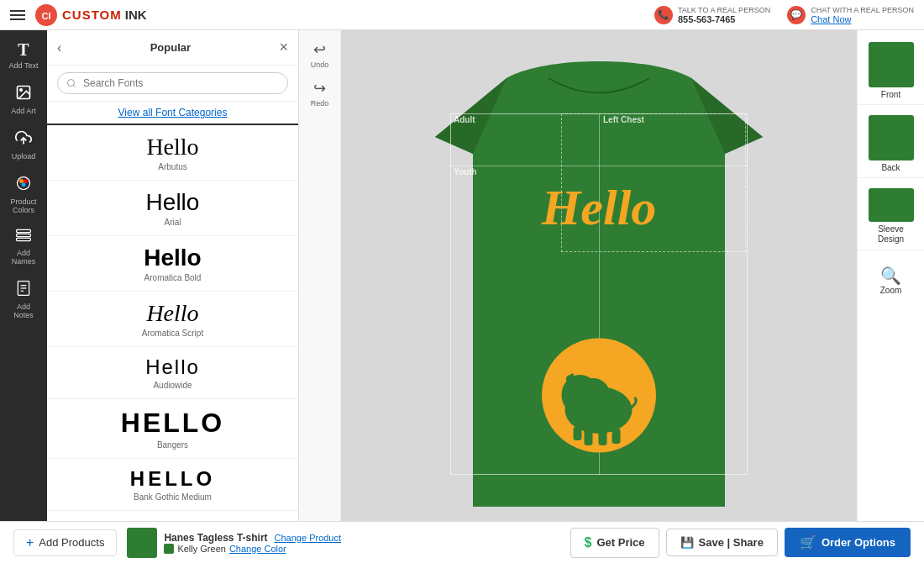 The height and width of the screenshot is (563, 924). Describe the element at coordinates (890, 145) in the screenshot. I see `view-button-back: Back` at that location.